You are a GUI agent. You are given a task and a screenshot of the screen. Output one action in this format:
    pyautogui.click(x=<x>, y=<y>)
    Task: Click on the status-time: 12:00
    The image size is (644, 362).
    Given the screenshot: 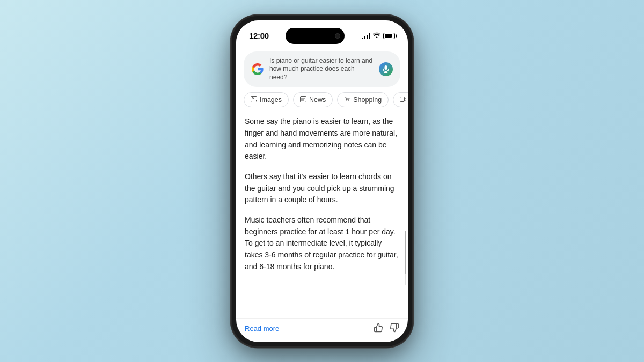 What is the action you would take?
    pyautogui.click(x=259, y=35)
    